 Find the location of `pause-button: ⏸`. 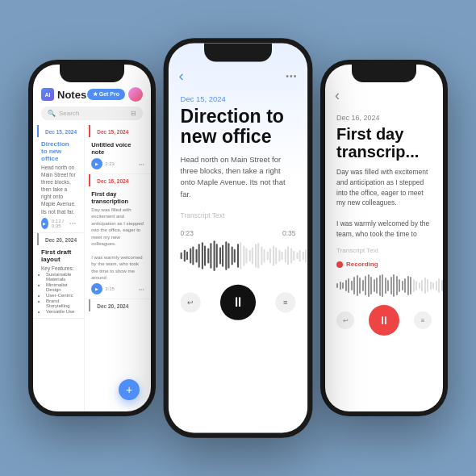

pause-button: ⏸ is located at coordinates (238, 303).